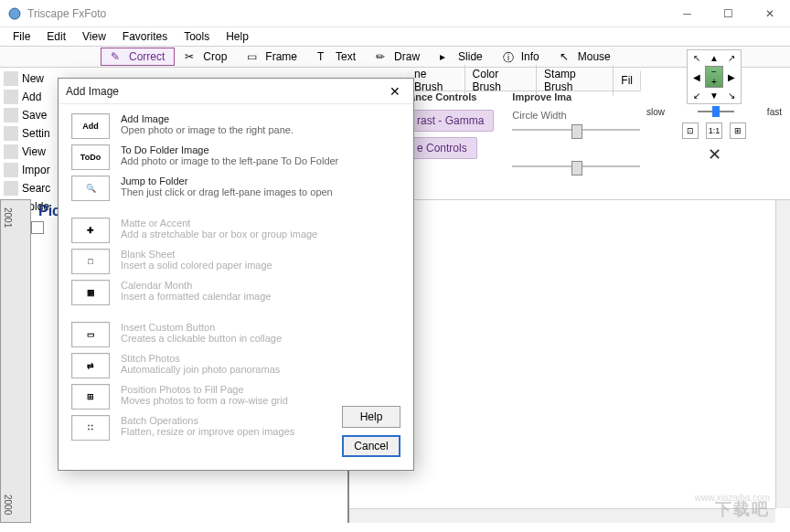  I want to click on menu-file: File, so click(22, 37).